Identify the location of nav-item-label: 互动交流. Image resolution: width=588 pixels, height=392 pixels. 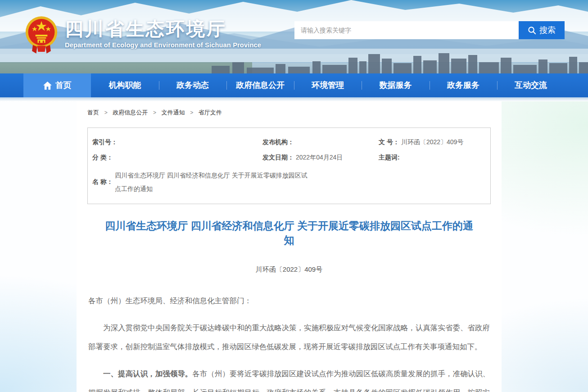
(531, 86).